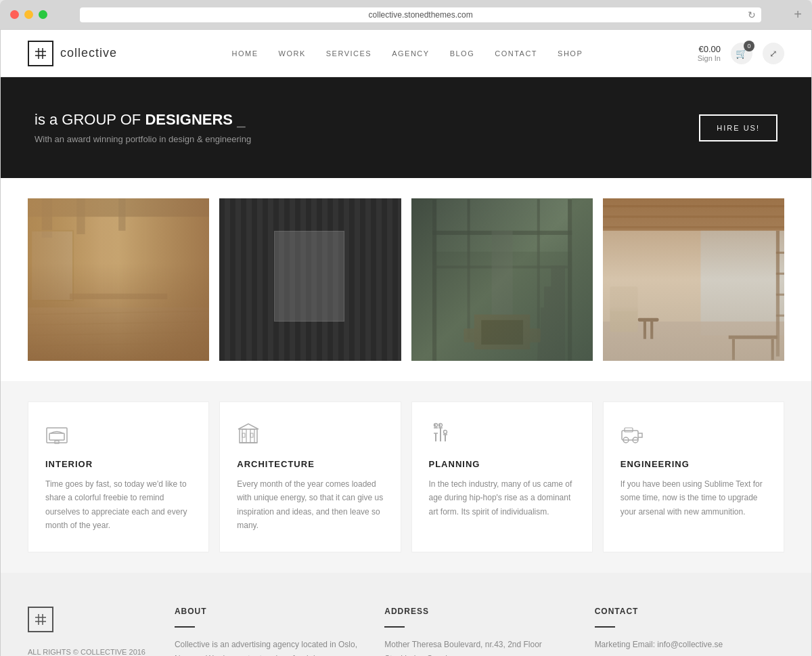 Image resolution: width=812 pixels, height=656 pixels. What do you see at coordinates (72, 53) in the screenshot?
I see `logo: collective` at bounding box center [72, 53].